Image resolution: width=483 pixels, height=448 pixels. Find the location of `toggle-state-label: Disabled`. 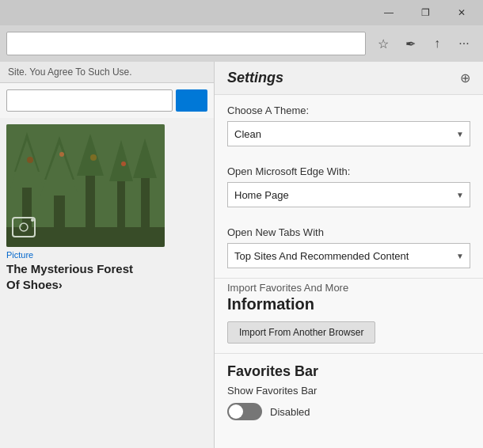

toggle-state-label: Disabled is located at coordinates (290, 412).